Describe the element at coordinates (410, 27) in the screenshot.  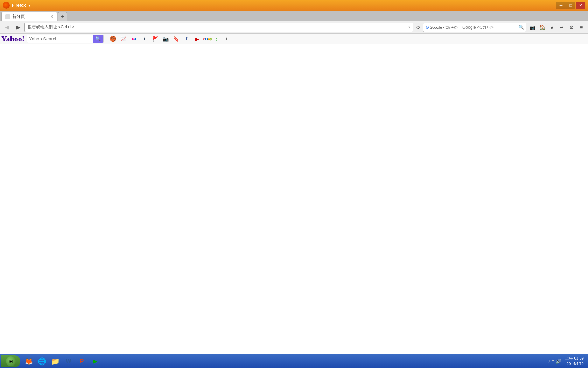
I see `address-dropdown-icon: ▾` at that location.